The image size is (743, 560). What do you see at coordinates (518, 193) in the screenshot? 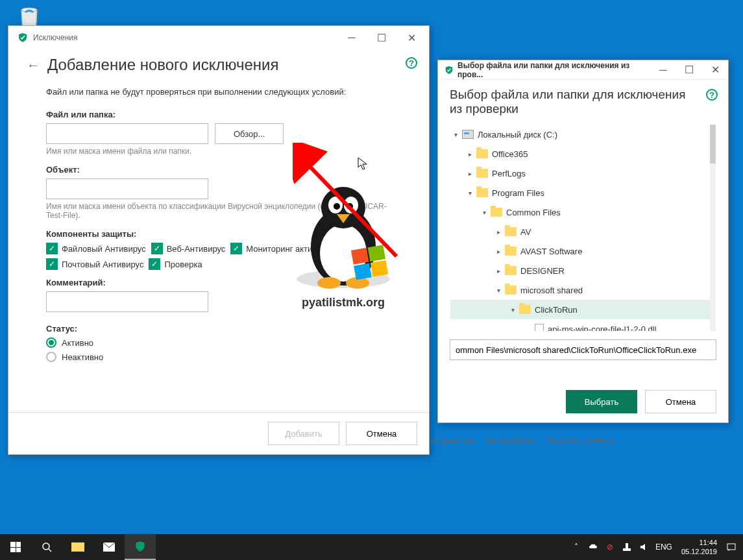
I see `node-label: Program Files` at bounding box center [518, 193].